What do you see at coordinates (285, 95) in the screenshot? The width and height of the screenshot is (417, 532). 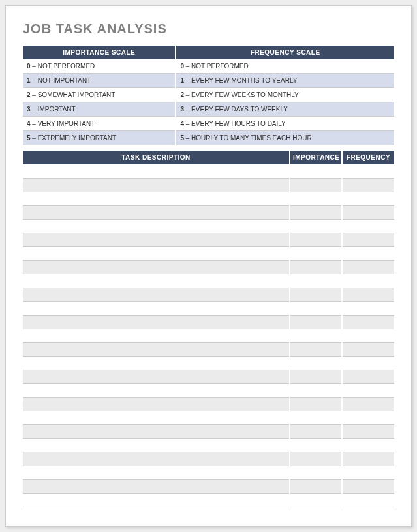 I see `frequency-scale-cell: 2 – EVERY FEW WEEKS TO MONTHLY` at bounding box center [285, 95].